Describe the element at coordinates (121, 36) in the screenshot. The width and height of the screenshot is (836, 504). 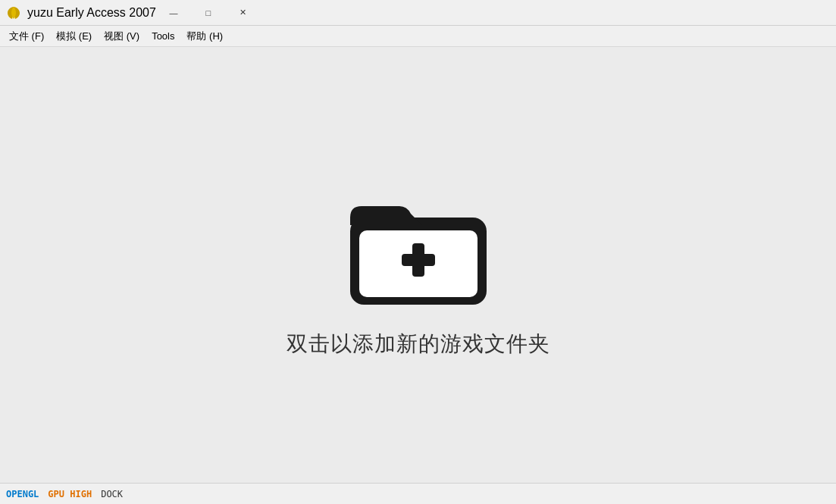
I see `menu-view: 视图 (V)` at that location.